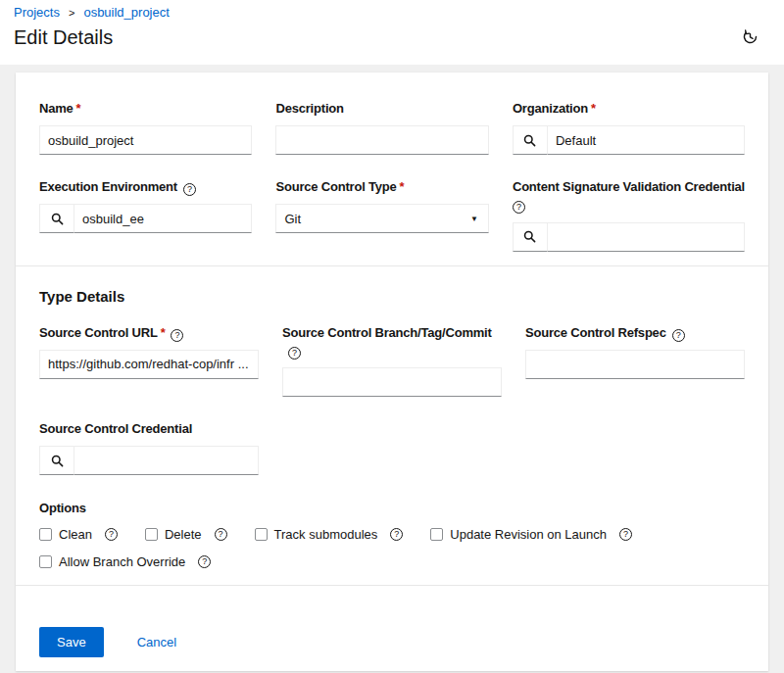 The image size is (784, 673). What do you see at coordinates (391, 12) in the screenshot?
I see `breadcrumb: Projects > osbuild_project` at bounding box center [391, 12].